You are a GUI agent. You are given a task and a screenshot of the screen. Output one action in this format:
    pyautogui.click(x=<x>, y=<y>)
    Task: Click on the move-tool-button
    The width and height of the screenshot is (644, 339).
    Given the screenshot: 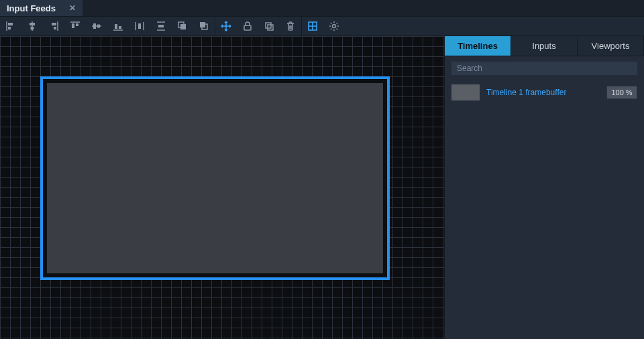 What is the action you would take?
    pyautogui.click(x=226, y=26)
    